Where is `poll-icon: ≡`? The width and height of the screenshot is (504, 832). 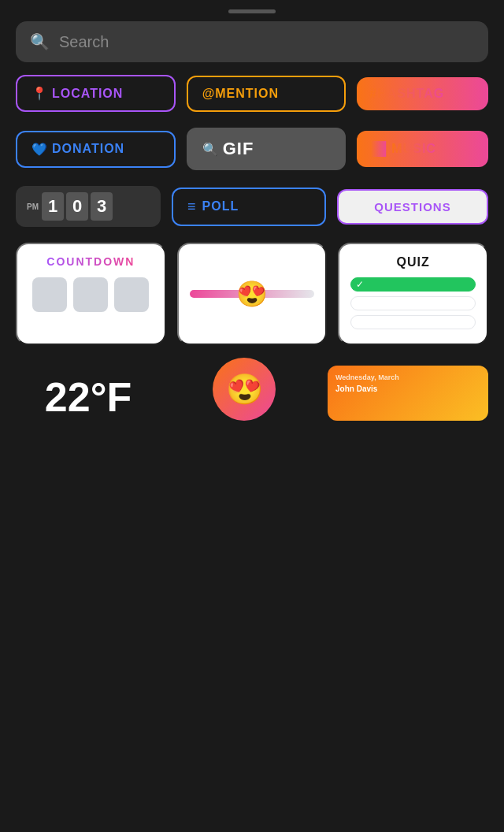
poll-icon: ≡ is located at coordinates (192, 206).